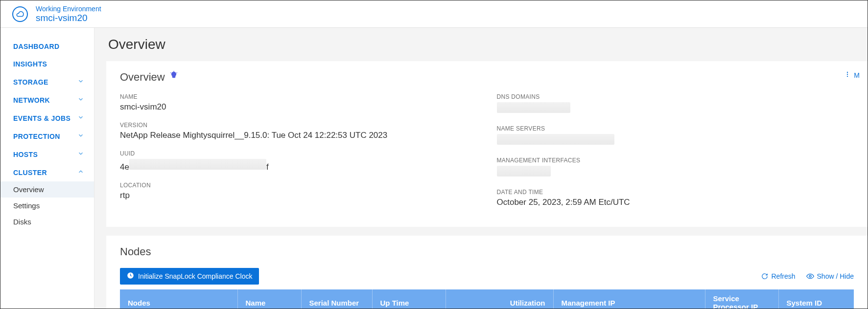  What do you see at coordinates (830, 276) in the screenshot?
I see `showhide-link: Show / Hide` at bounding box center [830, 276].